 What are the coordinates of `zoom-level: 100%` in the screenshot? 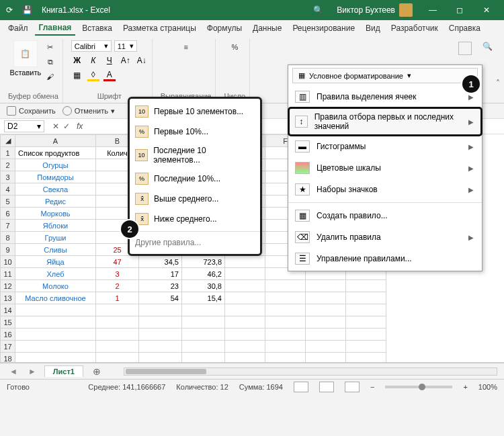 It's located at (488, 387).